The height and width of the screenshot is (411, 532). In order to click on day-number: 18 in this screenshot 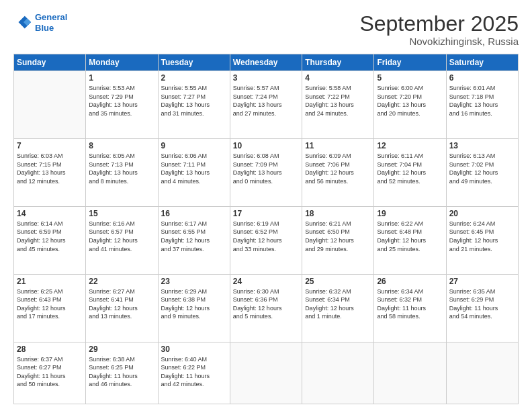, I will do `click(338, 214)`.